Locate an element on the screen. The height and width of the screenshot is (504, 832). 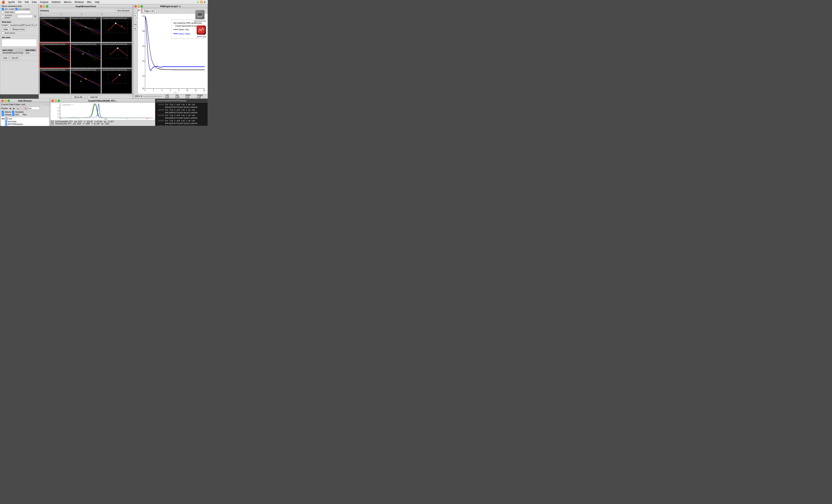
svg-text: Zeeman + Ising is located at coordinates (184, 30).